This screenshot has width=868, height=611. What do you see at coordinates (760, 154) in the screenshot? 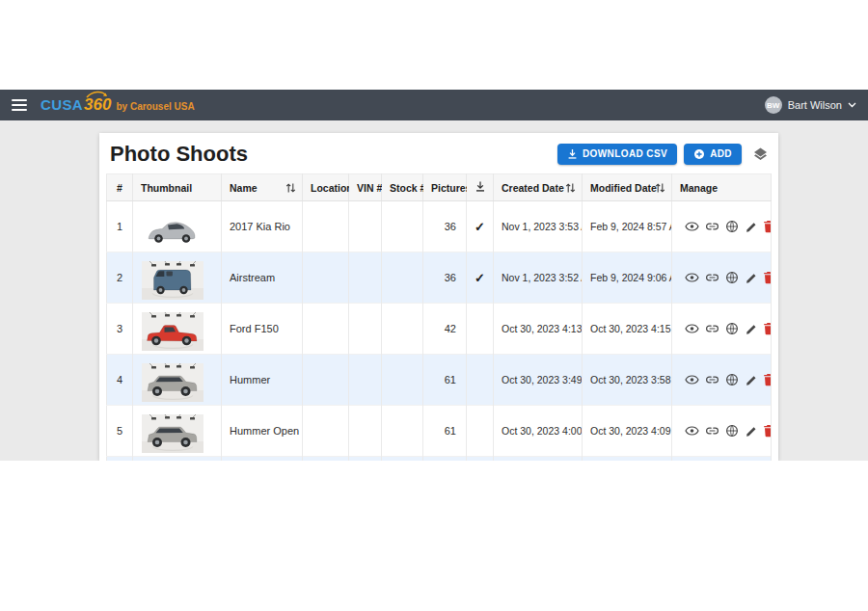
I see `layers-icon` at bounding box center [760, 154].